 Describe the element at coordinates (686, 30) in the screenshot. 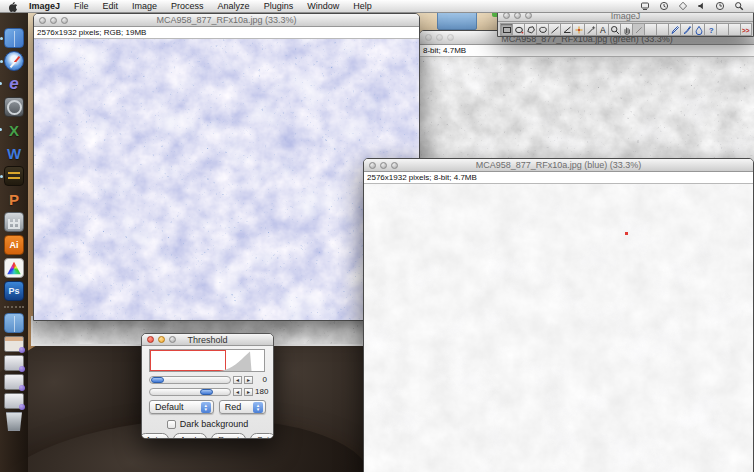

I see `tool-brush` at that location.